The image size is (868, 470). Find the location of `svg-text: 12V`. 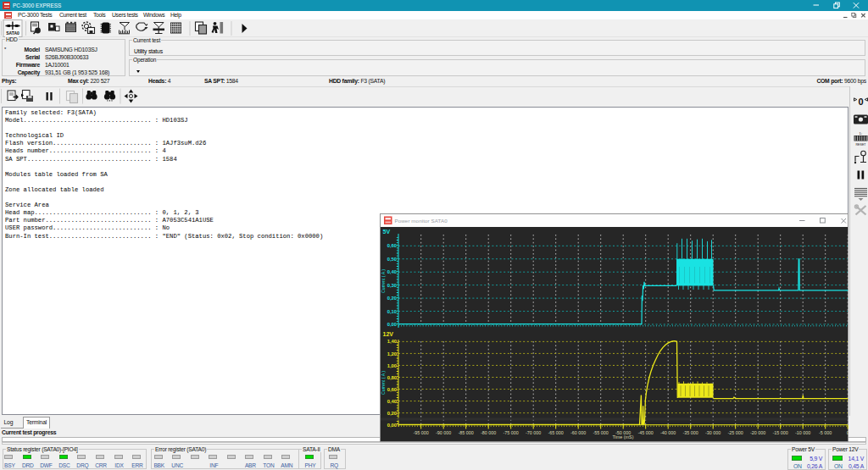

svg-text: 12V is located at coordinates (388, 334).